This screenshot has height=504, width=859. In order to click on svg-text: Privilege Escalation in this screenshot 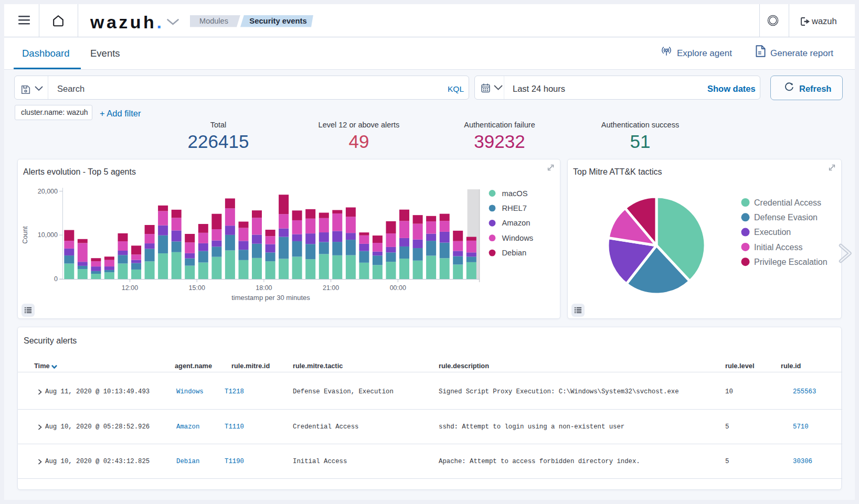, I will do `click(791, 262)`.